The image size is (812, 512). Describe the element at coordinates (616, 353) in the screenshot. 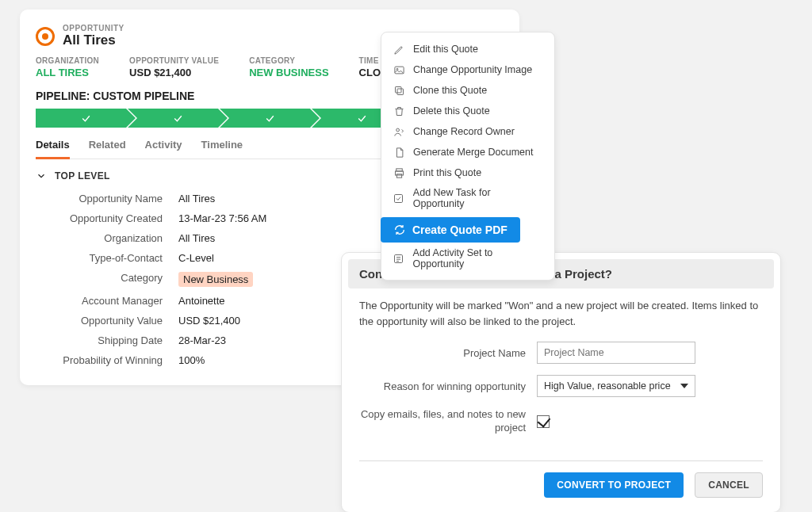

I see `project-name-input` at that location.